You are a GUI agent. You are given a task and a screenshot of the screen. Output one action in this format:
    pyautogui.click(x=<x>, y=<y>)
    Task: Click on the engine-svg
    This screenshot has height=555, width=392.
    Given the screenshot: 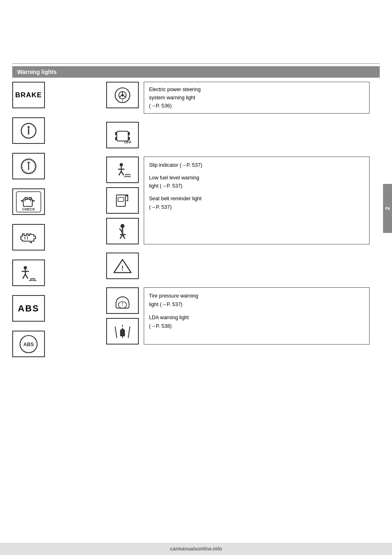 What is the action you would take?
    pyautogui.click(x=29, y=237)
    